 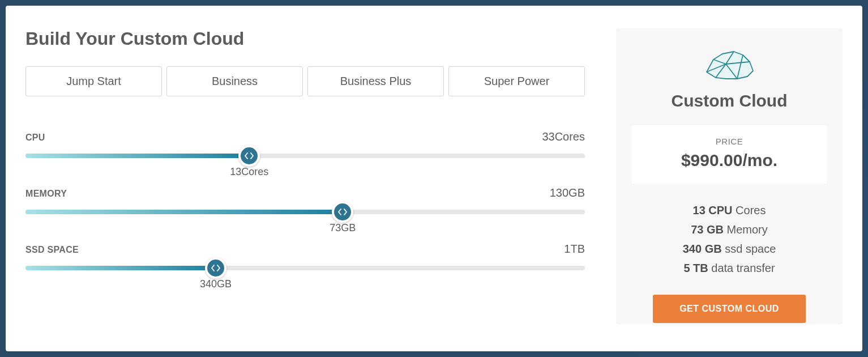 What do you see at coordinates (121, 268) in the screenshot?
I see `ssd-slider-fill` at bounding box center [121, 268].